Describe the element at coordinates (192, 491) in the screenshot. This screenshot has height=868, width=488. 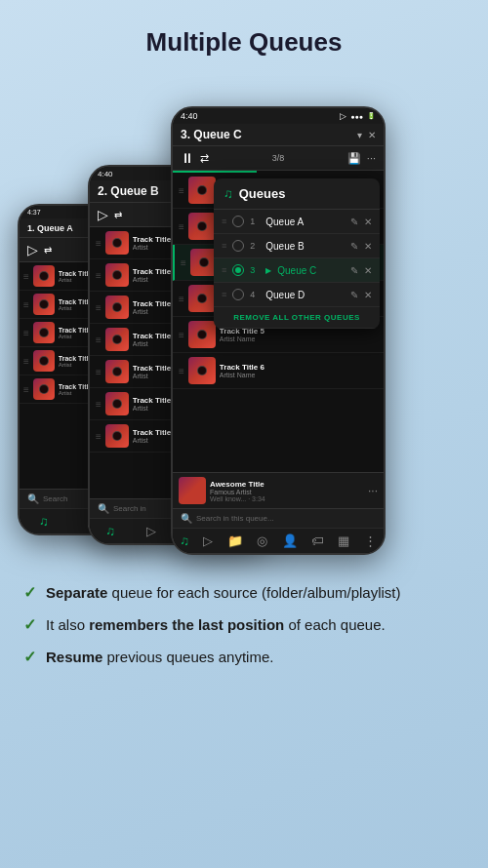
I see `now-play-thumbnail` at that location.